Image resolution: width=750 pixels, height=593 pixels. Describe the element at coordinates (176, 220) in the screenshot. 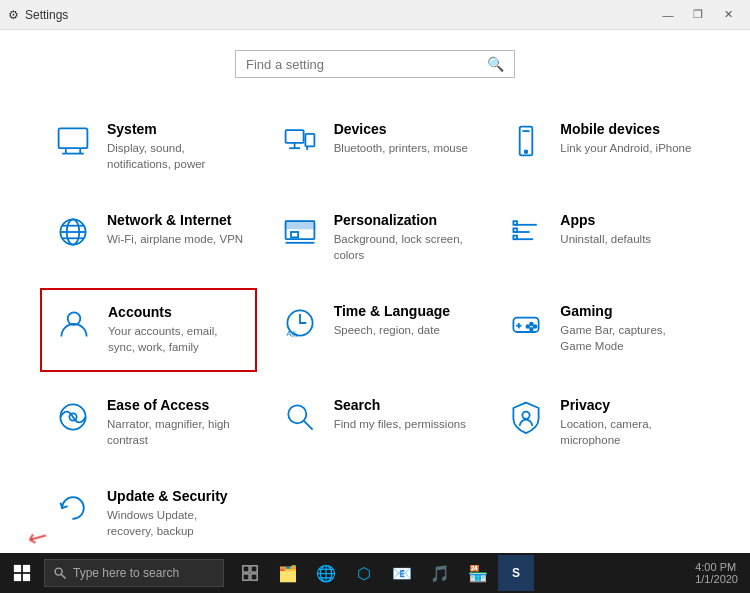

I see `network-title: Network & Internet` at that location.